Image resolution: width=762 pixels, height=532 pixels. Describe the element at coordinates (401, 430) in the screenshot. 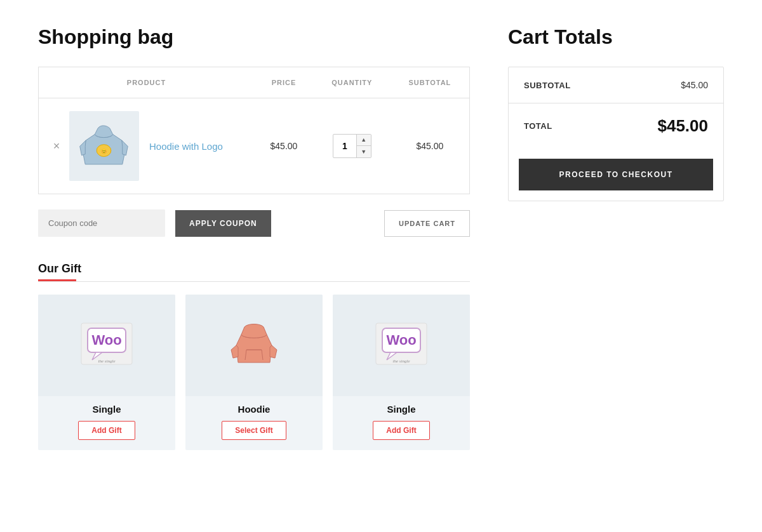

I see `gift-add-button-3: Add Gift` at that location.